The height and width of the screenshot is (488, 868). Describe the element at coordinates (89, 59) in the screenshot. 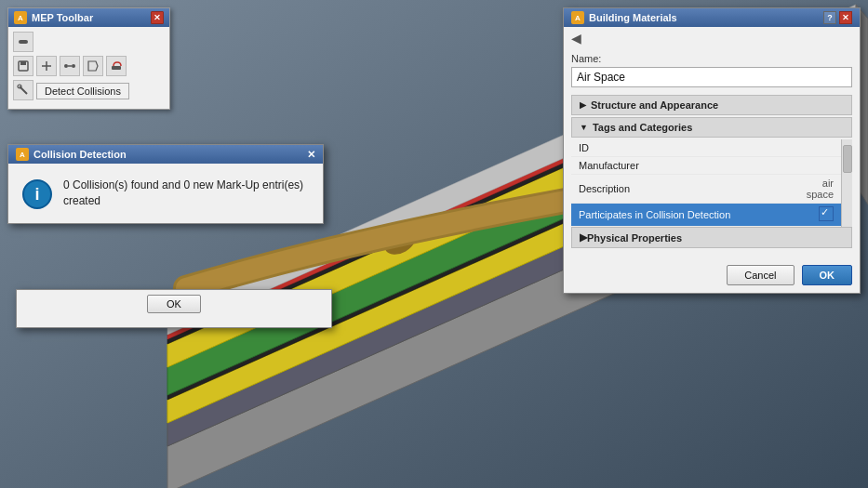

I see `mep-toolbar: A MEP Toolbar ✕` at that location.